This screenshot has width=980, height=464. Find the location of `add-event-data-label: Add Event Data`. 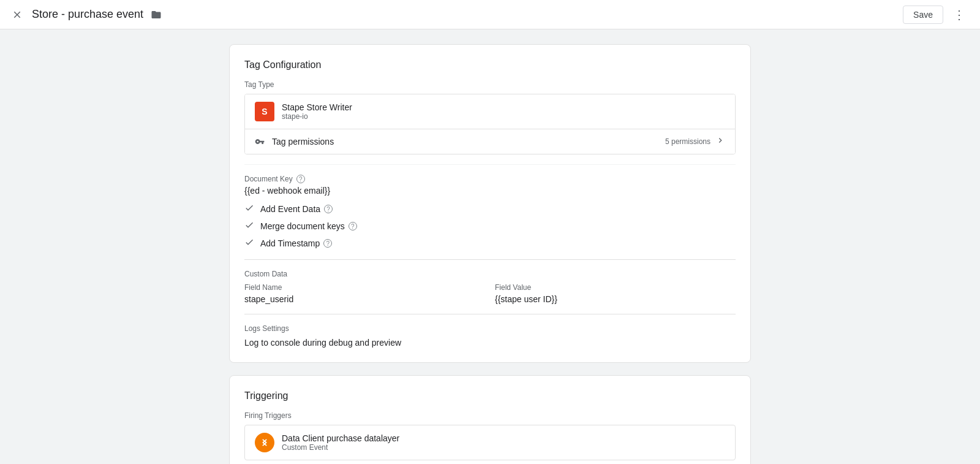

add-event-data-label: Add Event Data is located at coordinates (290, 209).